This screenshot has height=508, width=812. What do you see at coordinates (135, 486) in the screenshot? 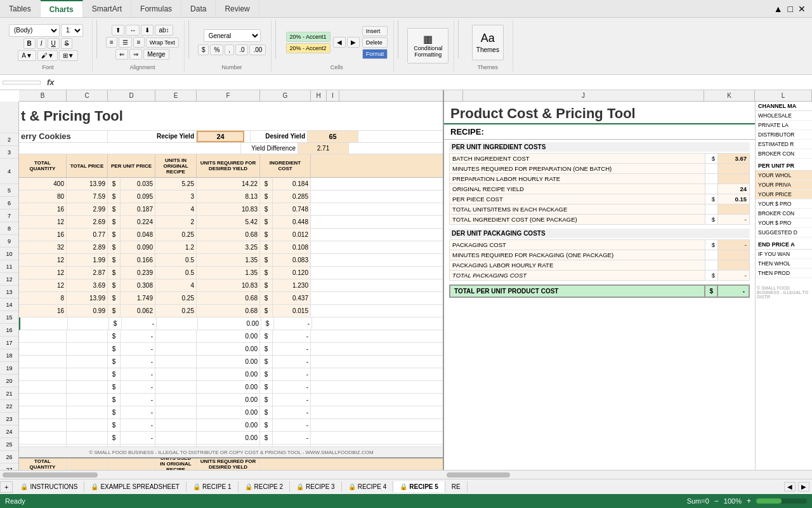
I see `tab-example: 🔒 EXAMPLE SPREADSHEET` at bounding box center [135, 486].